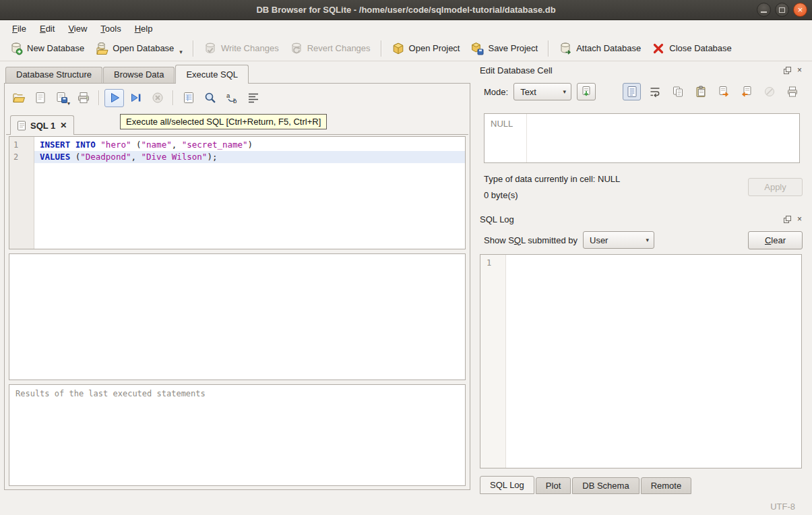 The width and height of the screenshot is (812, 515). What do you see at coordinates (253, 98) in the screenshot?
I see `format-sql-button` at bounding box center [253, 98].